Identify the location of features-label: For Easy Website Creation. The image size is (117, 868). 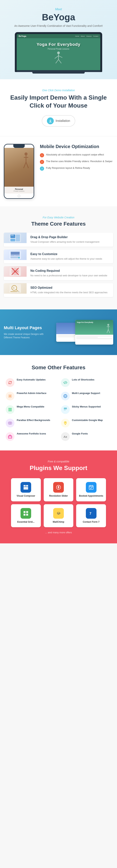
(59, 218).